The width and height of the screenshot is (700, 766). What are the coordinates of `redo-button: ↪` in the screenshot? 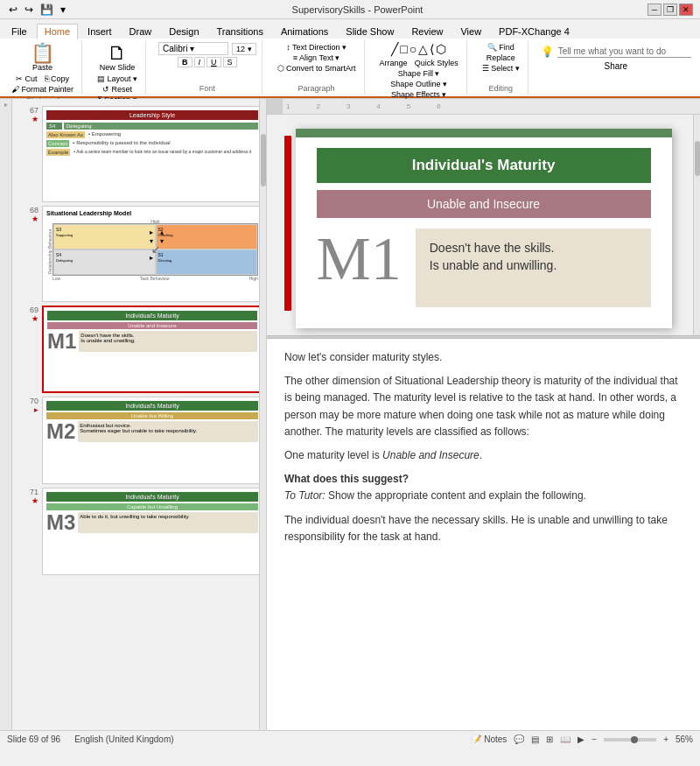 It's located at (29, 10).